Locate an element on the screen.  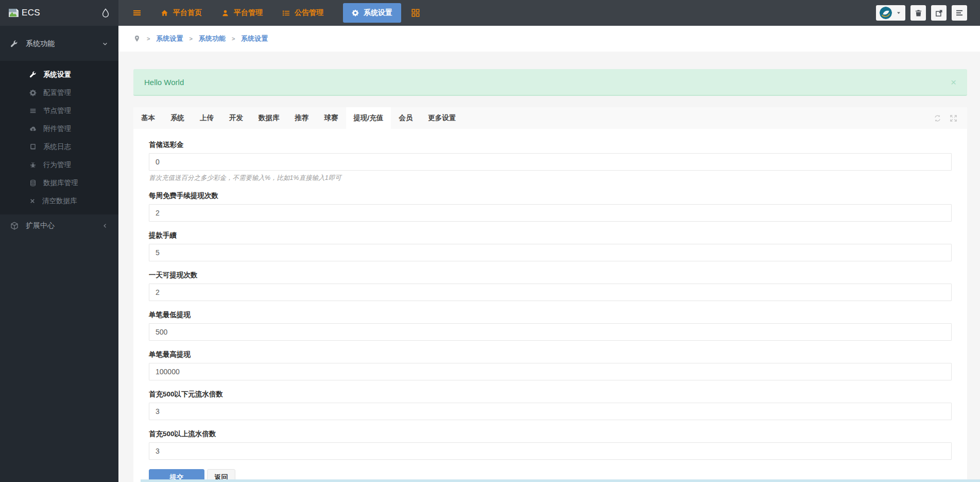
nav-item-announcement-manage: 公告管理 is located at coordinates (303, 13).